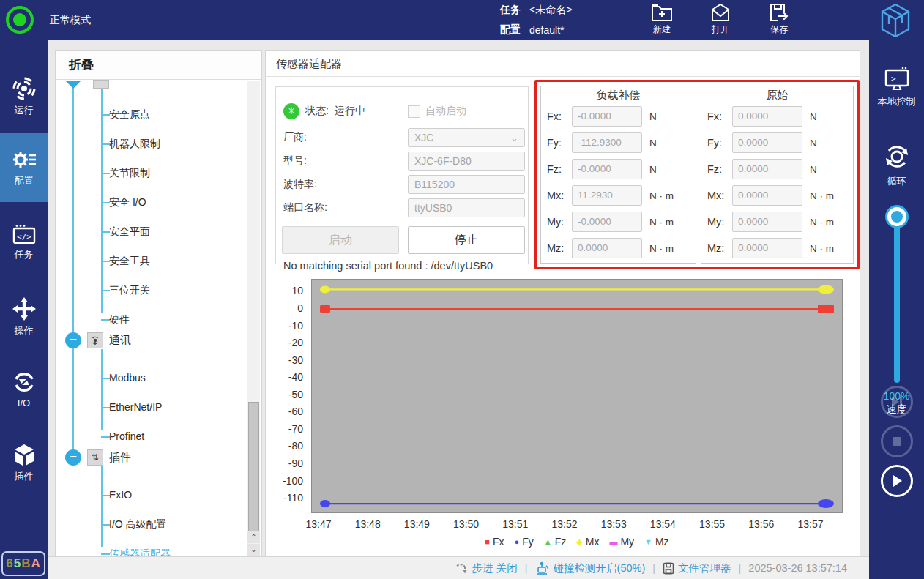 The image size is (924, 579). What do you see at coordinates (130, 231) in the screenshot?
I see `tree-item-safe-plane: 安全平面` at bounding box center [130, 231].